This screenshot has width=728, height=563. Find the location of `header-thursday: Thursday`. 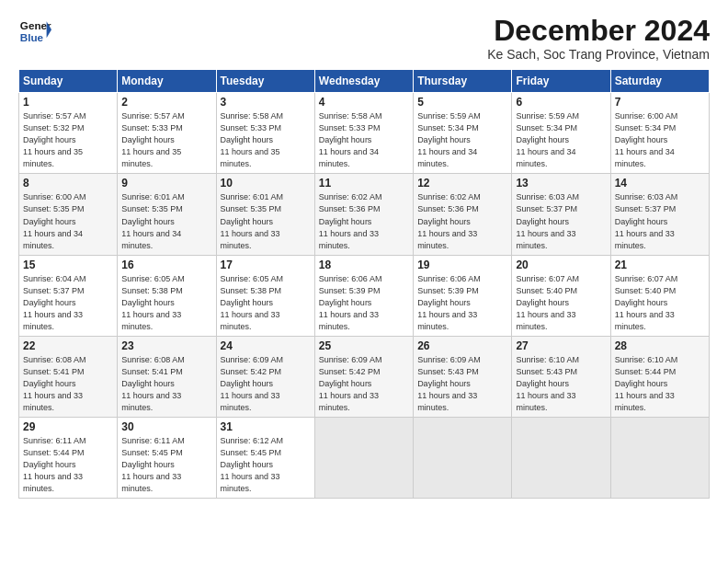

header-thursday: Thursday is located at coordinates (463, 81).